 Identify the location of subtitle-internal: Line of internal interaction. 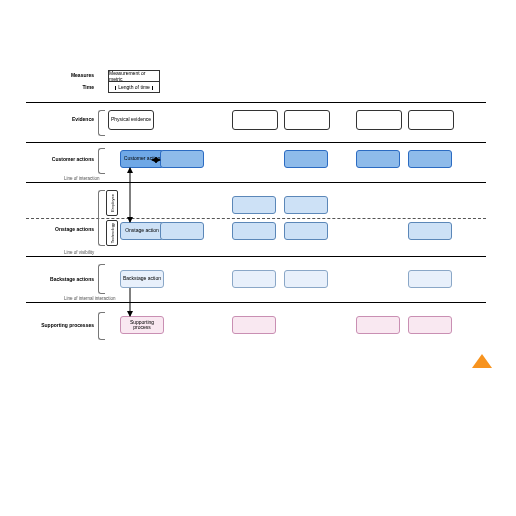
(90, 298).